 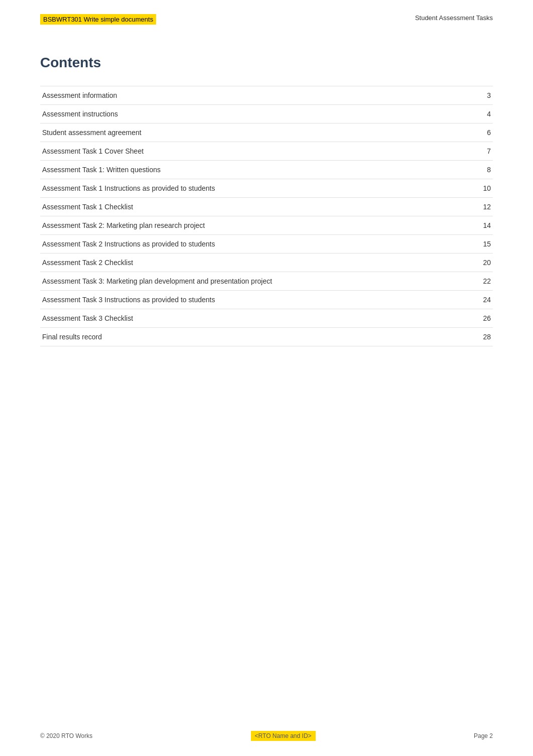 What do you see at coordinates (266, 133) in the screenshot?
I see `toc-row: Student assessment agreement6` at bounding box center [266, 133].